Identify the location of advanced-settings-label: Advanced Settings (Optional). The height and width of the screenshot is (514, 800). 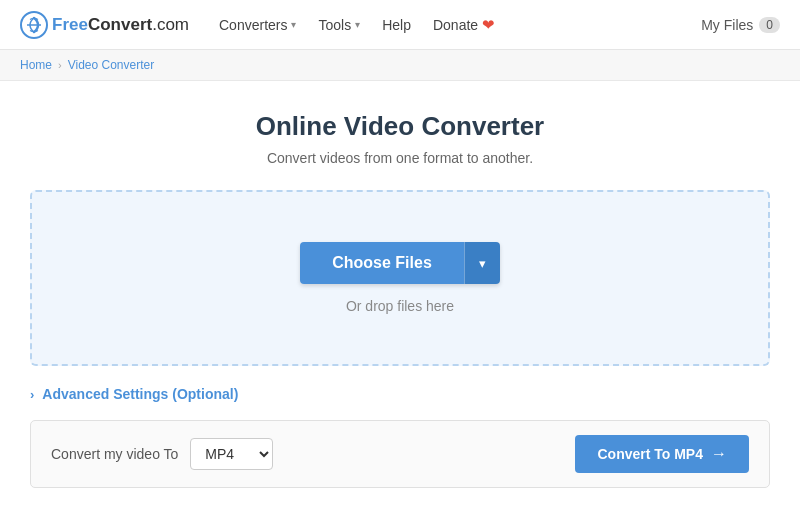
(140, 394).